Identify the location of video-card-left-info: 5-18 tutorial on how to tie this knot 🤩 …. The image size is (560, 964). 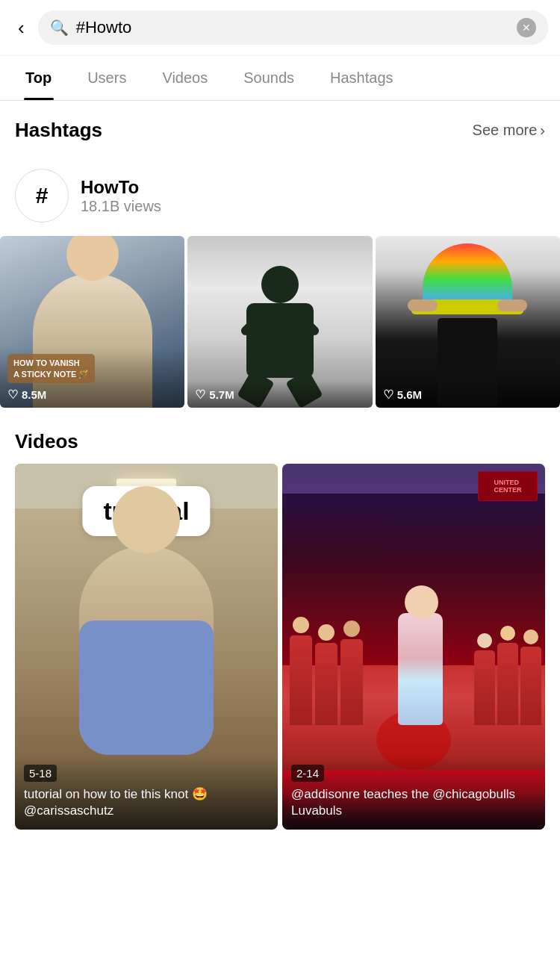
(146, 793).